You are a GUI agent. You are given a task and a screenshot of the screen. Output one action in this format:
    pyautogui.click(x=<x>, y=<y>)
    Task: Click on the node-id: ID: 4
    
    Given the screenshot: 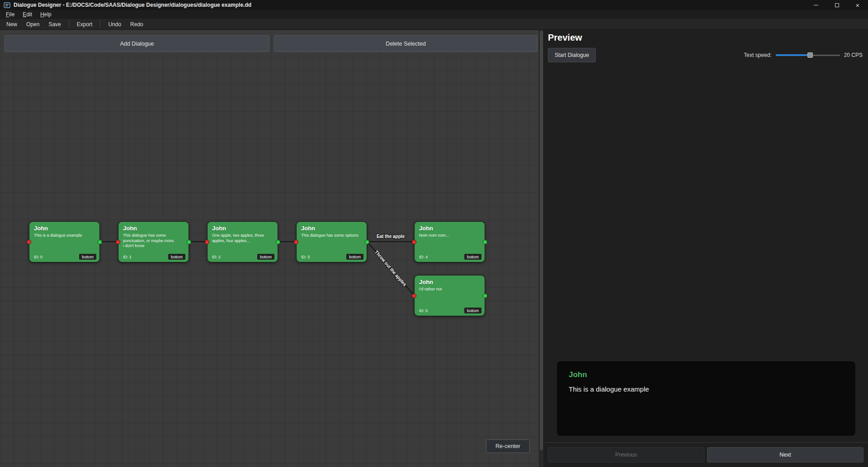 What is the action you would take?
    pyautogui.click(x=423, y=257)
    